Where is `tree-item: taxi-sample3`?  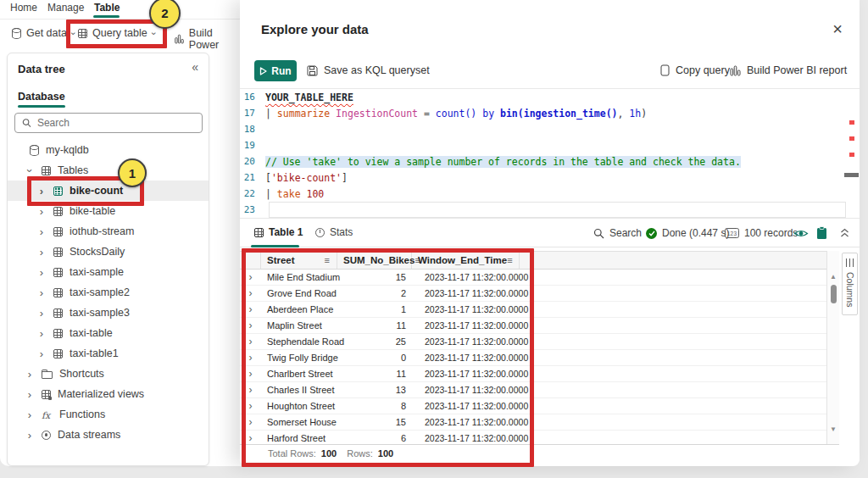
tree-item: taxi-sample3 is located at coordinates (108, 313).